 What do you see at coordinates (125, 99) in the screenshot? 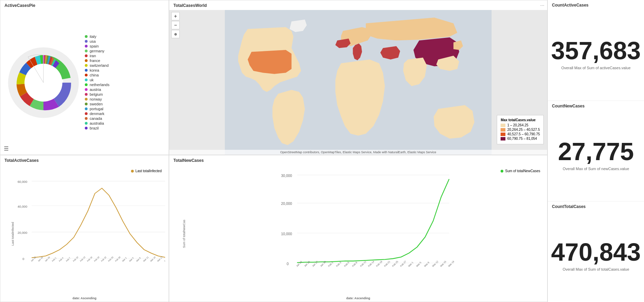
I see `legend-item: norway` at bounding box center [125, 99].